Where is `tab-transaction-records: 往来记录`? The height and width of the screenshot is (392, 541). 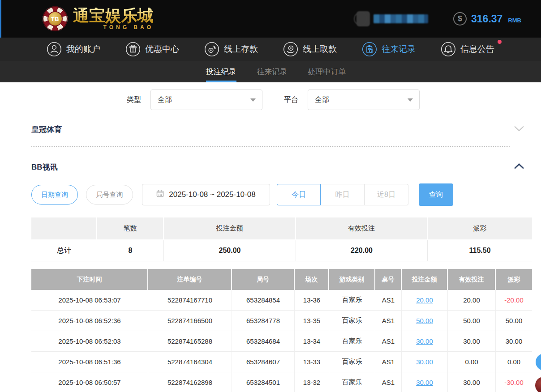
tab-transaction-records: 往来记录 is located at coordinates (272, 72).